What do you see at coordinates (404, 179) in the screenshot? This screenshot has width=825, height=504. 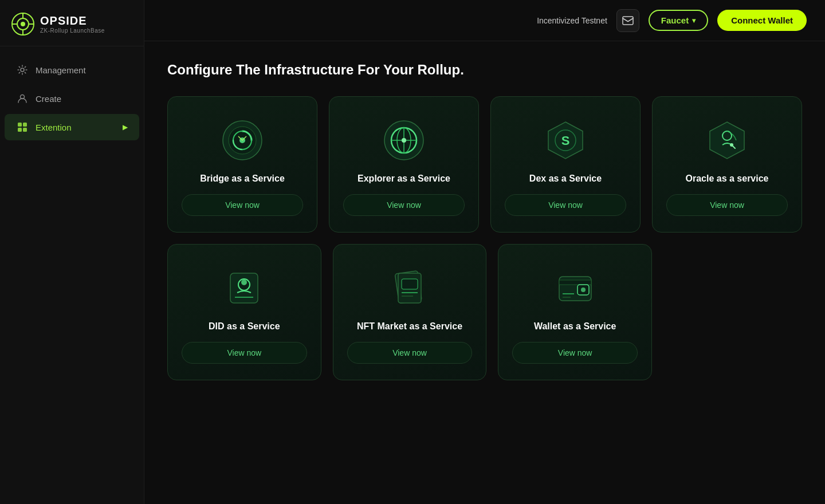 I see `explorer-service-title: Explorer as a Service` at bounding box center [404, 179].